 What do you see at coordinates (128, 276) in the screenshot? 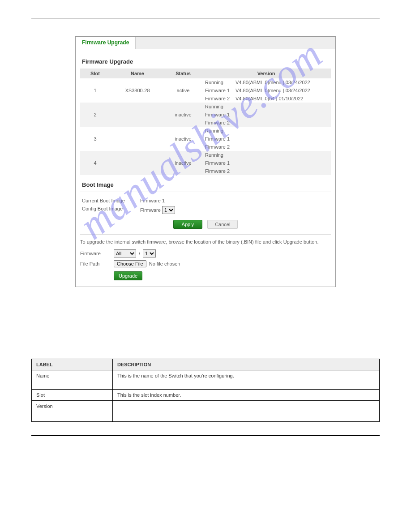
I see `upgrade-button: Upgrade` at bounding box center [128, 276].